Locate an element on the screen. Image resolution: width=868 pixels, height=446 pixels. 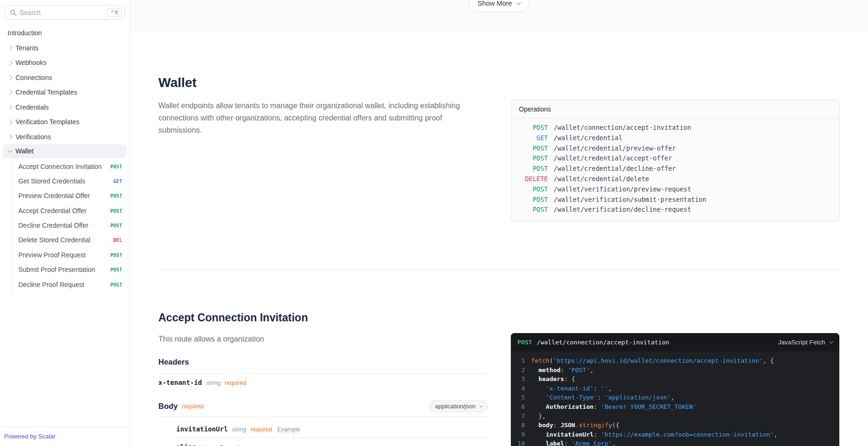
search-shortcut-kbd: ^ K is located at coordinates (115, 12).